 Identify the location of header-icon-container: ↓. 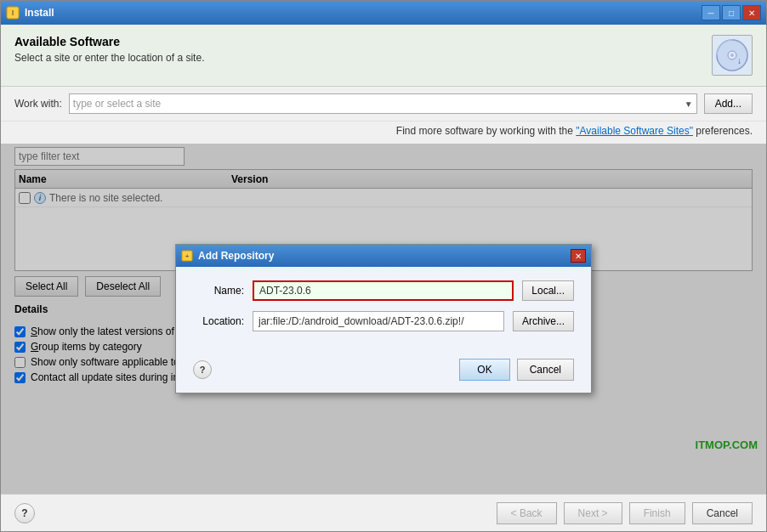
(732, 55).